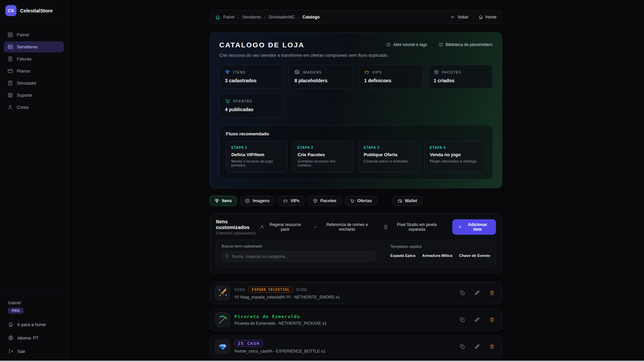 This screenshot has height=362, width=644. I want to click on add-item-label: Adicionar item, so click(477, 227).